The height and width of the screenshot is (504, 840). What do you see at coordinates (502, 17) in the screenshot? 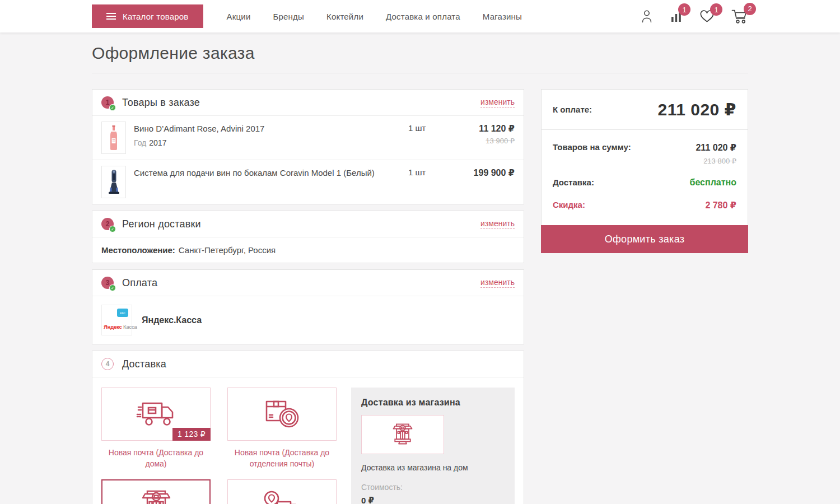
I see `nav-stores: Магазины` at bounding box center [502, 17].